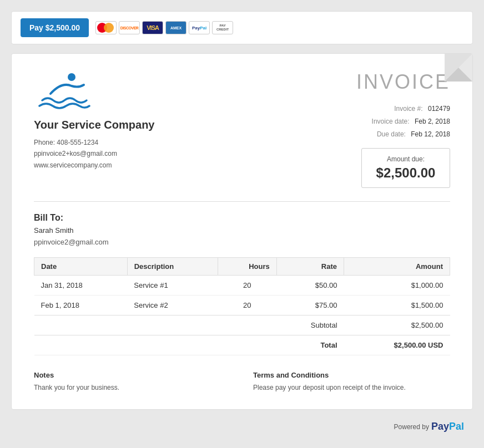 Image resolution: width=484 pixels, height=448 pixels. What do you see at coordinates (310, 325) in the screenshot?
I see `subtotal-label: Subtotal` at bounding box center [310, 325].